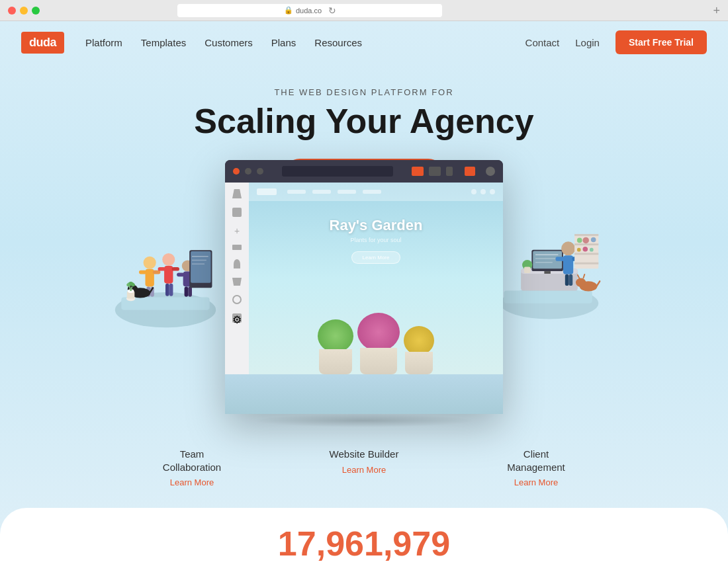 This screenshot has width=728, height=574. What do you see at coordinates (364, 470) in the screenshot?
I see `feature-link-builder: Learn More` at bounding box center [364, 470].